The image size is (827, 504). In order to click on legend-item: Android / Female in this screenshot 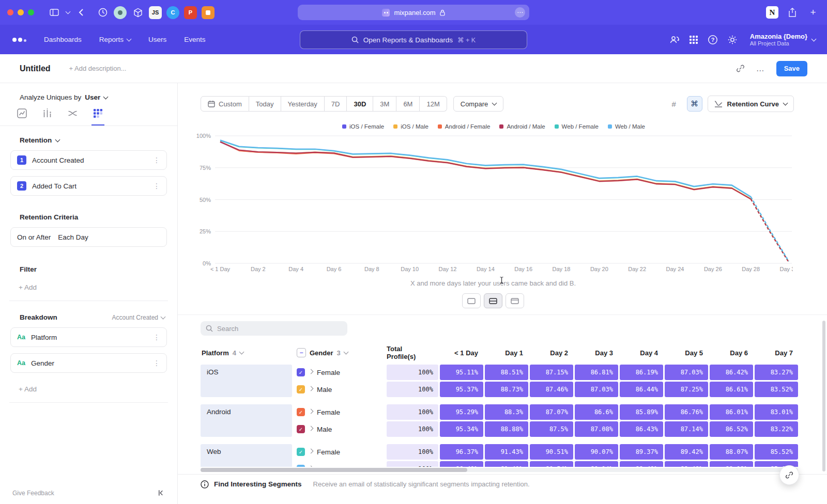, I will do `click(464, 127)`.